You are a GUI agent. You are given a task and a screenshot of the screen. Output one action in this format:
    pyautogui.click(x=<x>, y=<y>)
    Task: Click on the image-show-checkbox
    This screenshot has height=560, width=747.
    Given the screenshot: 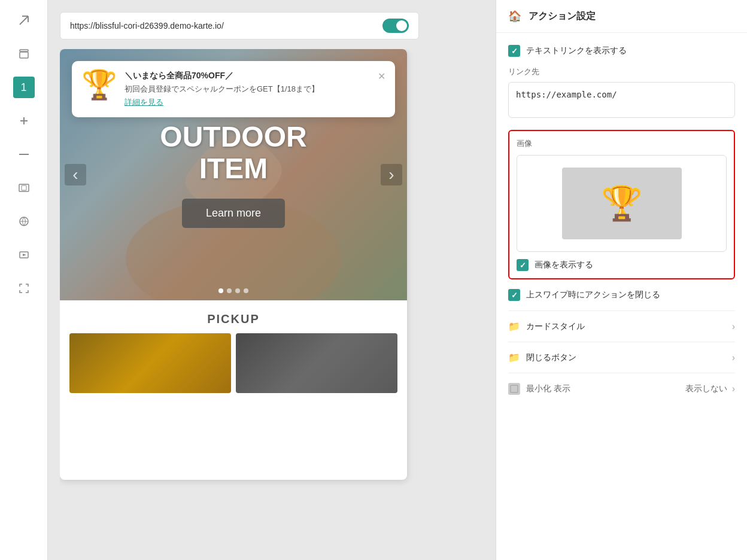 What is the action you would take?
    pyautogui.click(x=523, y=265)
    